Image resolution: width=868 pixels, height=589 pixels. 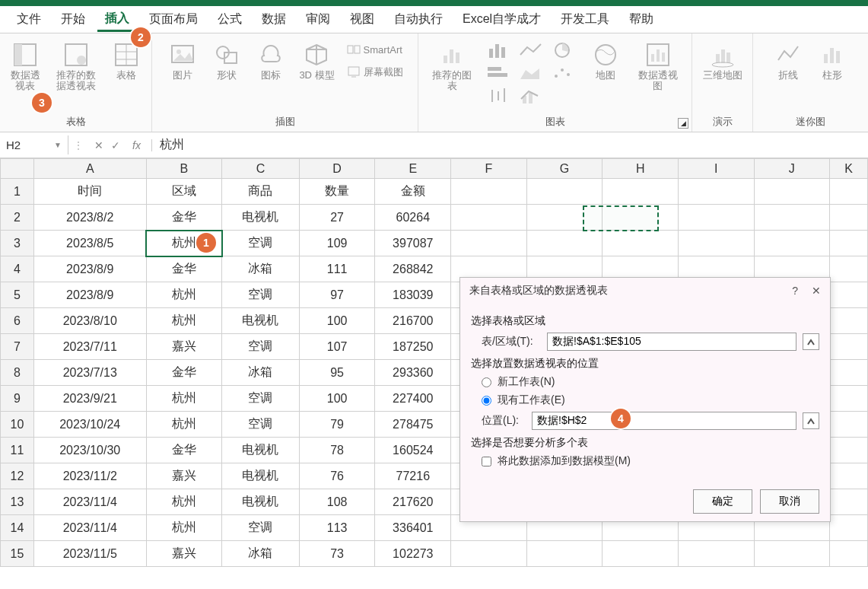 What do you see at coordinates (375, 72) in the screenshot?
I see `screenshot-button: 屏幕截图` at bounding box center [375, 72].